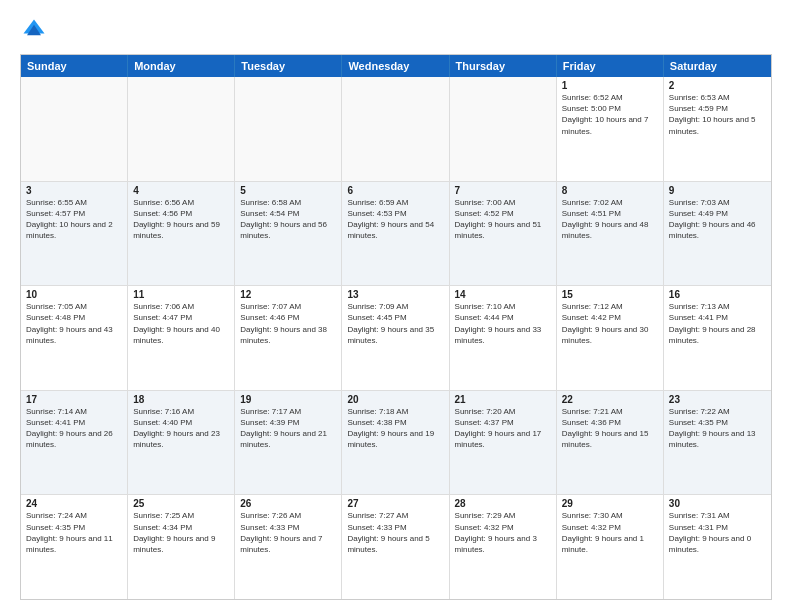 This screenshot has width=792, height=612. I want to click on day-info: Sunrise: 6:52 AM Sunset: 5:00 PM Dayligh…, so click(610, 114).